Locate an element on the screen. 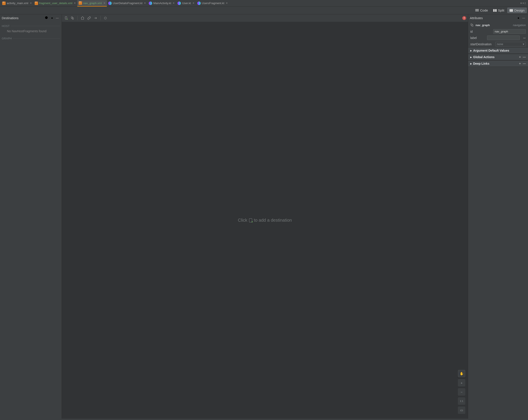  one-to-one-icon: 1:1 is located at coordinates (461, 401).